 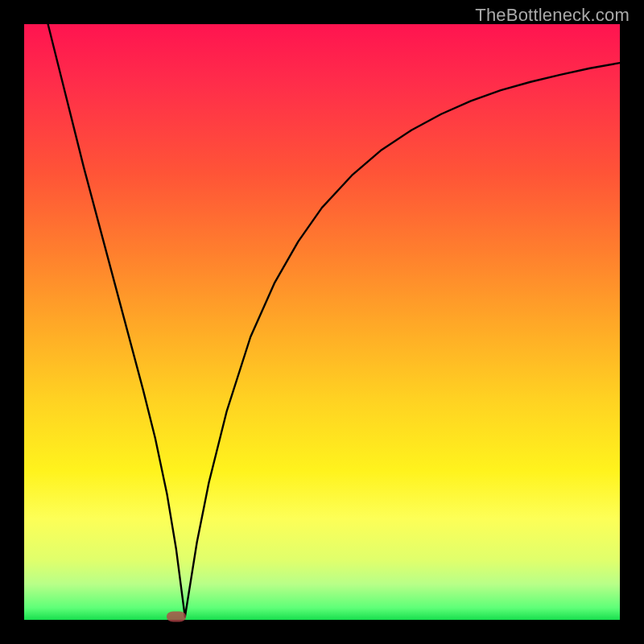 I want to click on minimum-point-marker, so click(x=176, y=617).